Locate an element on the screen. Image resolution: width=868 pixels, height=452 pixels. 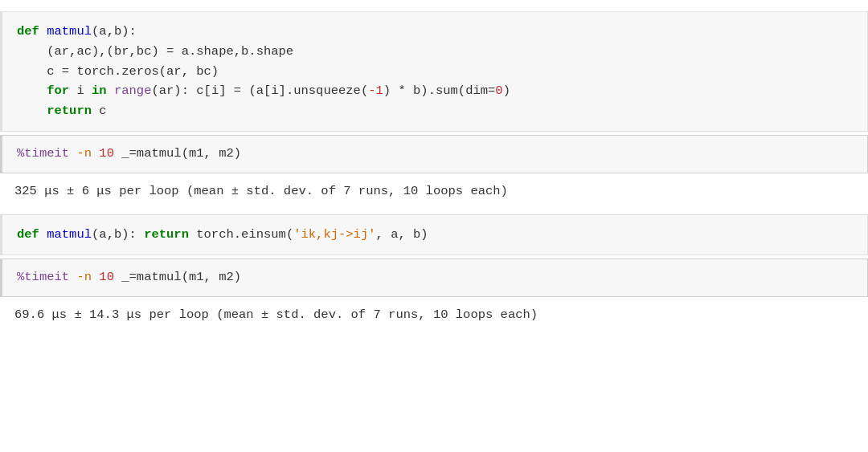
output-text-2: 69.6 μs ± 14.3 μs per loop (mean ± std. … is located at coordinates (276, 315).